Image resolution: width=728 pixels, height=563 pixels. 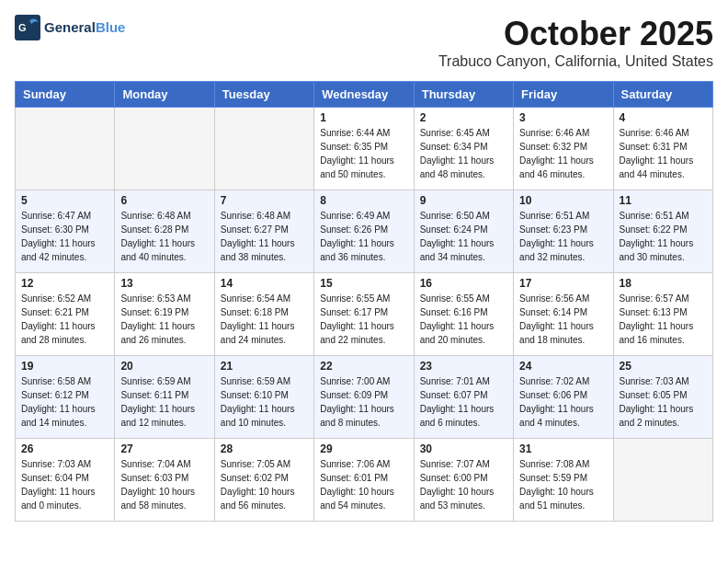 What do you see at coordinates (164, 485) in the screenshot?
I see `day-info: Sunrise: 7:04 AMSunset: 6:03 PMDaylight:…` at bounding box center [164, 485].